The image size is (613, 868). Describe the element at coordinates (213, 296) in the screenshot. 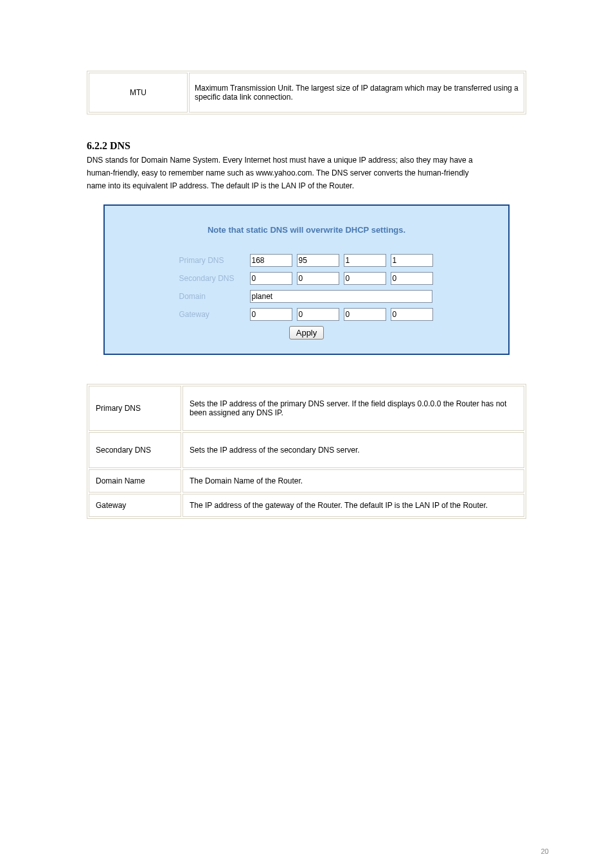

I see `domain-label: Domain` at that location.